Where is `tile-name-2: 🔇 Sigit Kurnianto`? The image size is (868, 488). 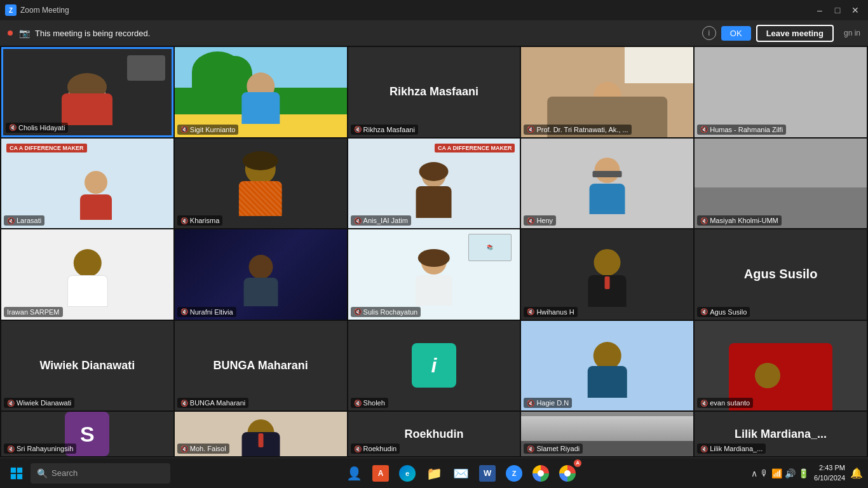
tile-name-2: 🔇 Sigit Kurnianto is located at coordinates (208, 130).